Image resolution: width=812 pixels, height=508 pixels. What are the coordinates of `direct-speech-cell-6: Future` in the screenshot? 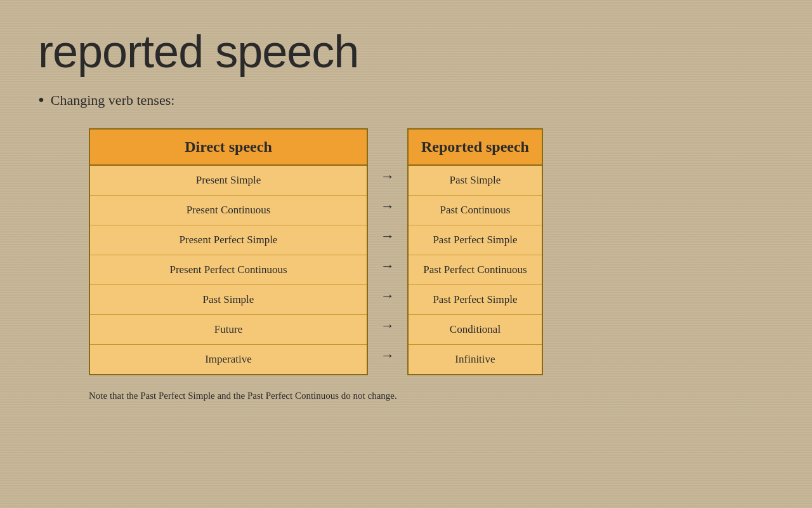 It's located at (228, 330).